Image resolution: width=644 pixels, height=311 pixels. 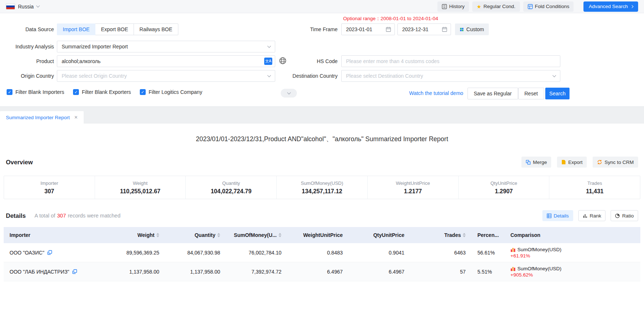 I want to click on product-input, so click(x=166, y=61).